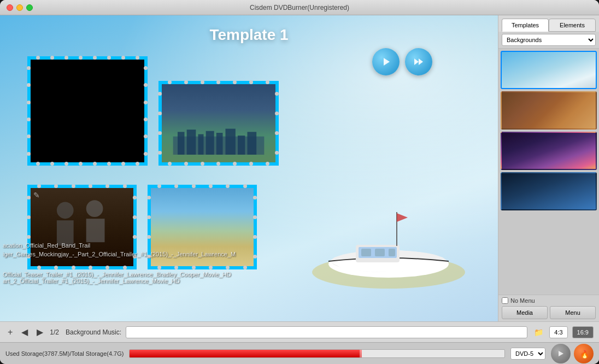  I want to click on filename-1: acation_Official_Red_Band_Trail, so click(249, 246).